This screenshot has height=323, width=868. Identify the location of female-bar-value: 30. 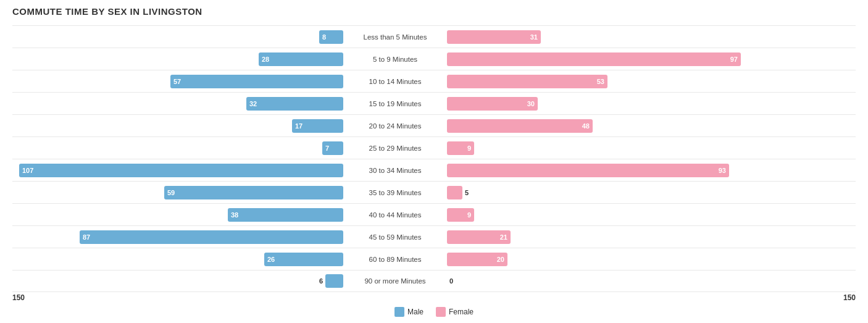
(531, 104).